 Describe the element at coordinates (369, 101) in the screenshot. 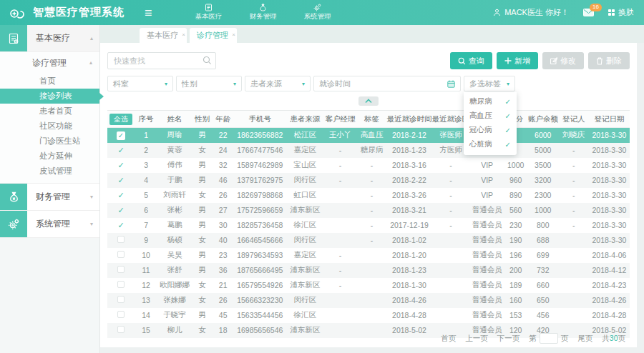

I see `collapse-filters-button` at that location.